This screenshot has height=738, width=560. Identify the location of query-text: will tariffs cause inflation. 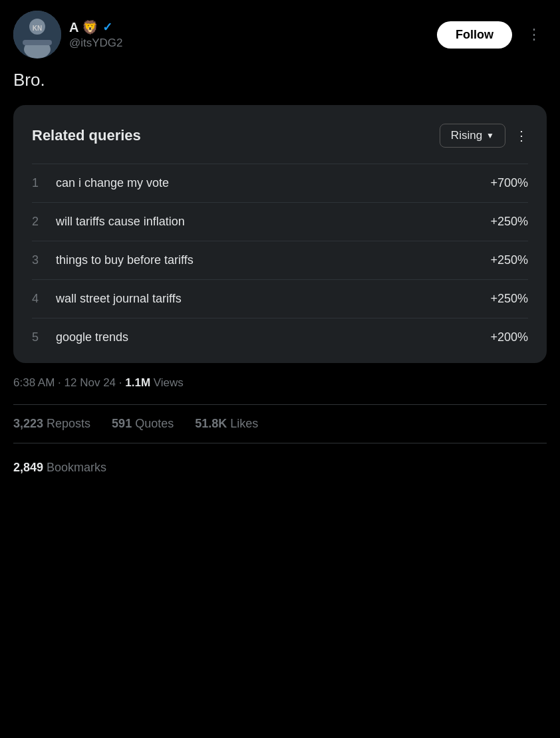
(273, 222).